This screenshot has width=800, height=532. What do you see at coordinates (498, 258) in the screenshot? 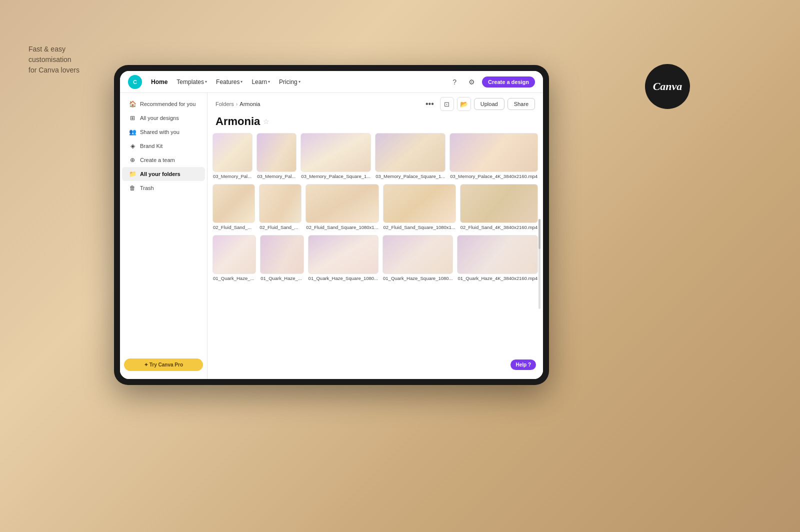
I see `file-item: 01_Quark_Haze_4K_3840x2160.mp4` at bounding box center [498, 258].